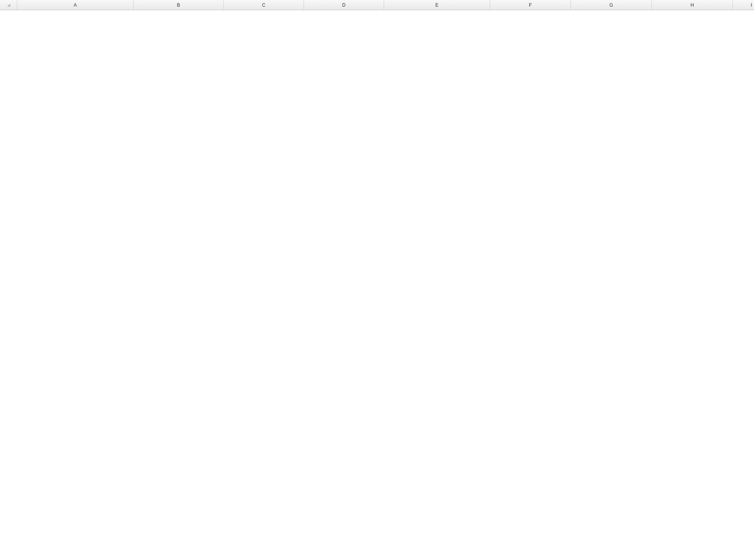 The height and width of the screenshot is (560, 754). Describe the element at coordinates (531, 5) in the screenshot. I see `col-header-F: F` at that location.